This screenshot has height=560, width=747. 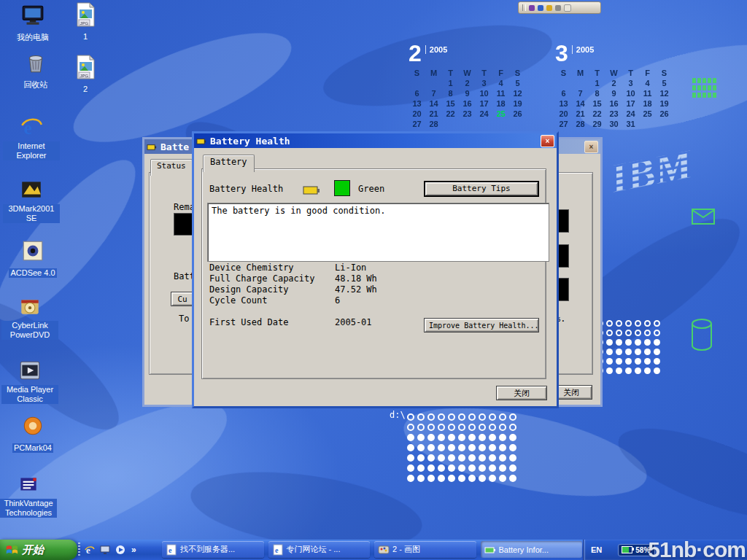 I want to click on desktop-icon-jpg-2: JPG2, so click(x=85, y=74).